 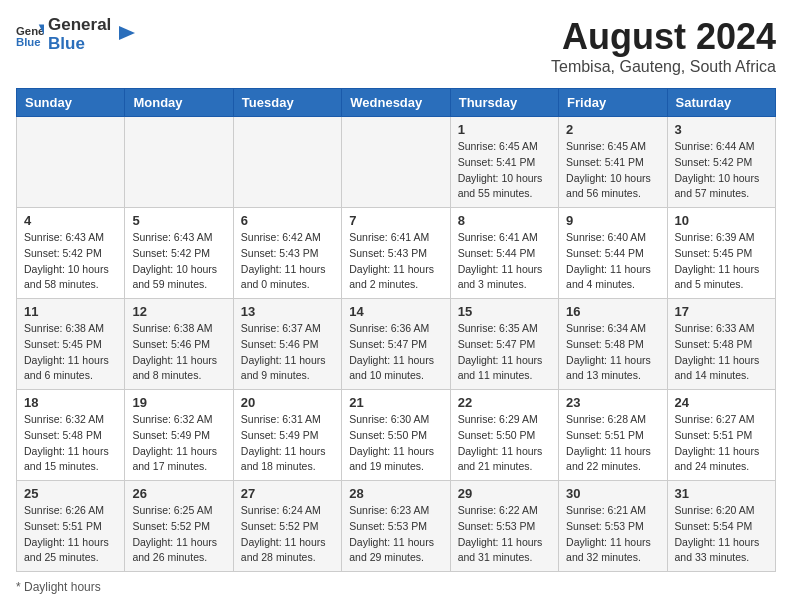 I want to click on day-number: 5, so click(x=178, y=220).